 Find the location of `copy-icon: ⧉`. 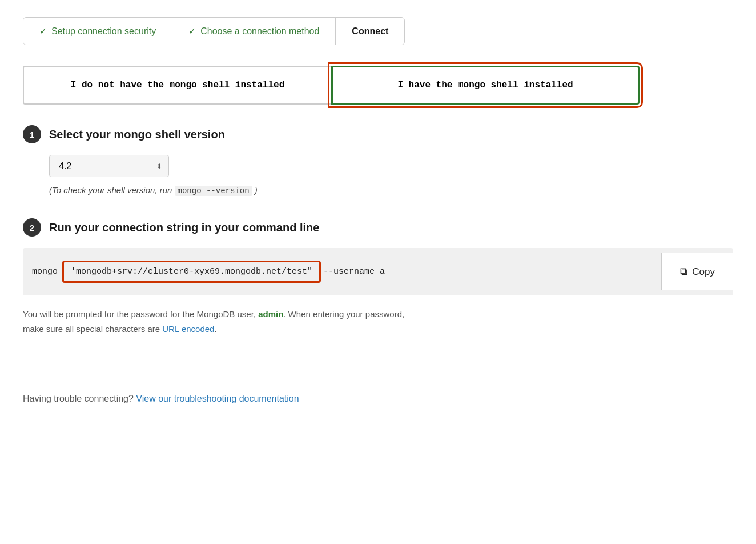

copy-icon: ⧉ is located at coordinates (684, 272).